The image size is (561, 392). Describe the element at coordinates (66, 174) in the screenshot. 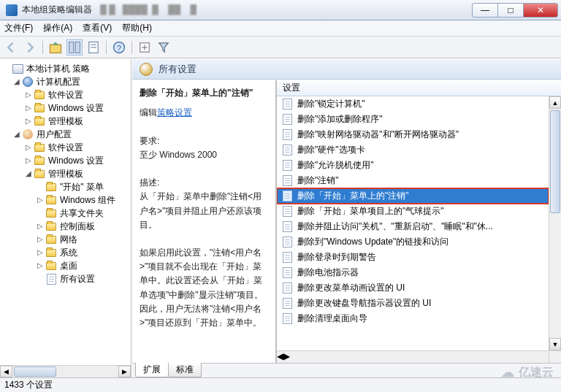

I see `tree-item: ◢管理模板` at that location.